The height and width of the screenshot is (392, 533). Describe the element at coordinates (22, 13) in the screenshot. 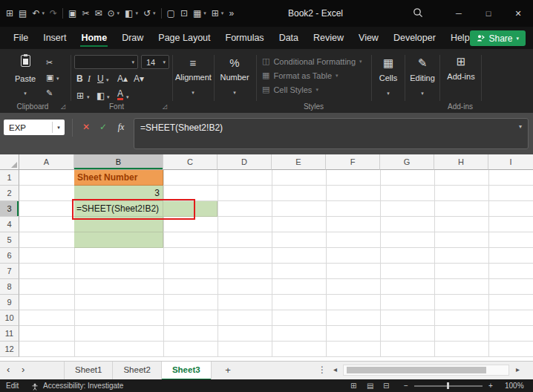

I see `save-icon: ▤` at that location.